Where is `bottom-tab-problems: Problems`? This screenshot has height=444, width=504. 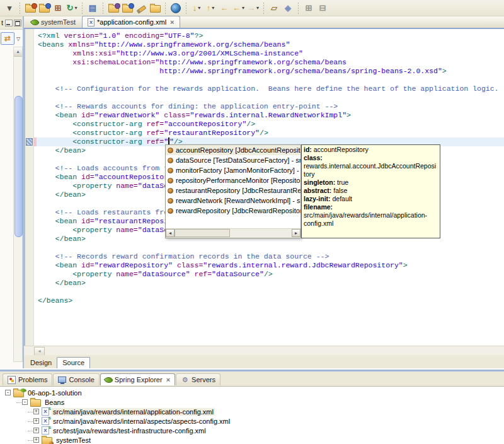 bottom-tab-problems: Problems is located at coordinates (28, 380).